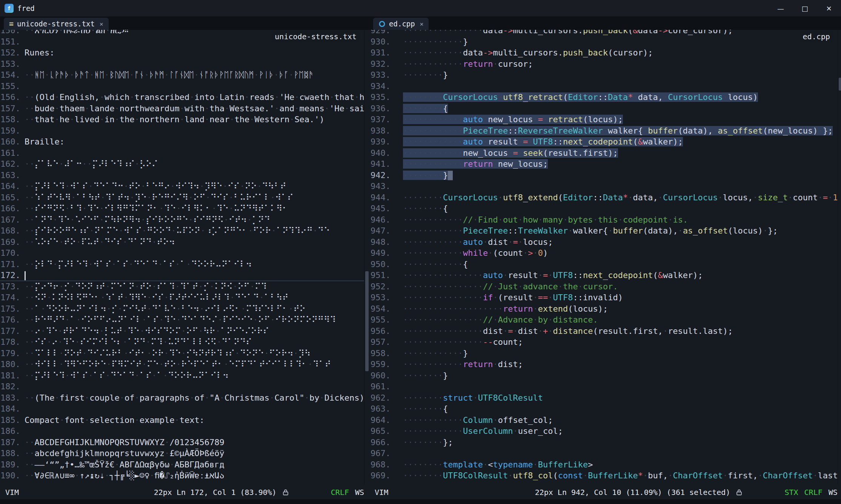 The width and height of the screenshot is (841, 504). What do you see at coordinates (185, 364) in the screenshot?
I see `code-line: 180.··⠺⠊⠇⠇·⠹⠻⠑⠋⠕⠗⠑·⠏⠻⠍⠊⠞·⠍⠑·⠞⠕·⠗⠑⠏⠑⠁⠞⠂·⠑…` at bounding box center [185, 364].